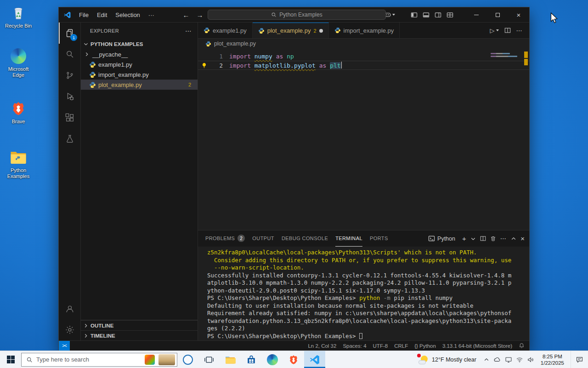 This screenshot has width=588, height=368. I want to click on tray-network-icon, so click(520, 360).